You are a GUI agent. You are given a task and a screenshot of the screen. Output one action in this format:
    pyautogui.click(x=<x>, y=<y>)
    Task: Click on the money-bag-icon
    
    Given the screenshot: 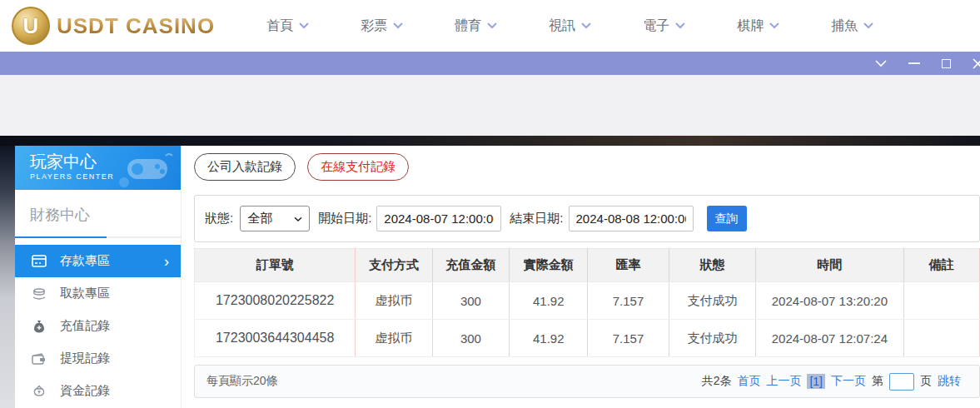 What is the action you would take?
    pyautogui.click(x=39, y=326)
    